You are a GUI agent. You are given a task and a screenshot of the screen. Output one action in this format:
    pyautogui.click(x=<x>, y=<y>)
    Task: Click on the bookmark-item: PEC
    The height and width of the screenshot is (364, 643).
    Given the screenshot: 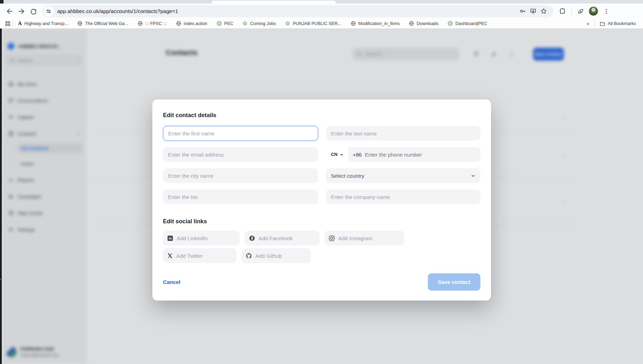 What is the action you would take?
    pyautogui.click(x=225, y=23)
    